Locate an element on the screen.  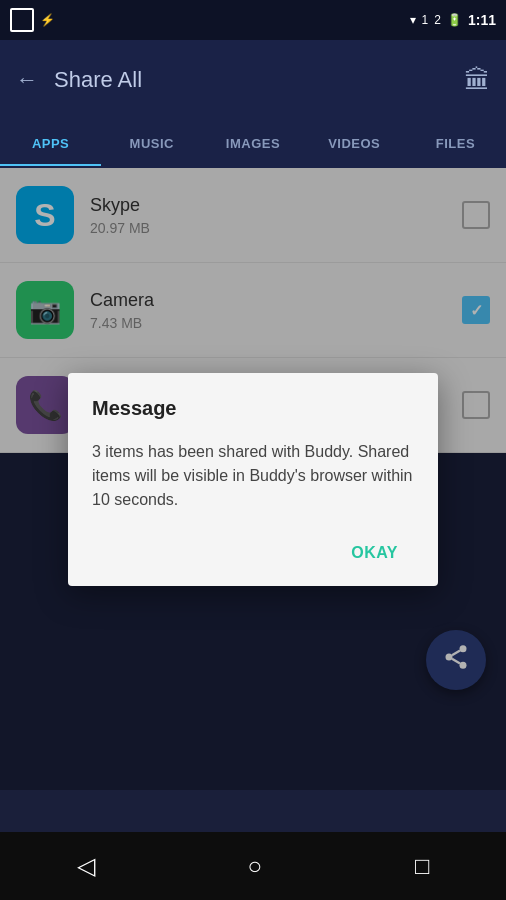
app-bar-left: ← Share All is located at coordinates (79, 80).